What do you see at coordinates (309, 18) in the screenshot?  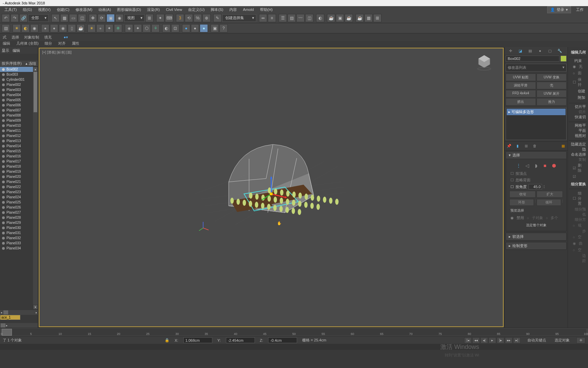 I see `schematic-icon: ◫` at bounding box center [309, 18].